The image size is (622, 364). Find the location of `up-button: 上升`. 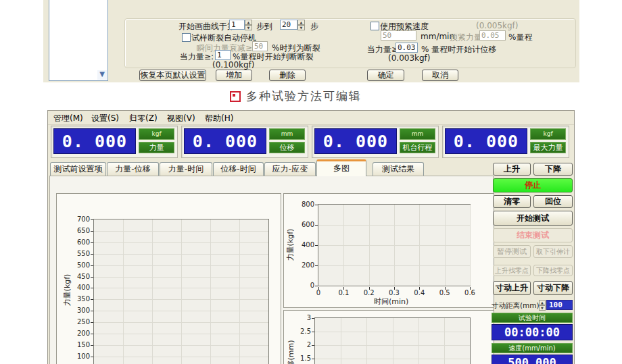

up-button: 上升 is located at coordinates (512, 169).